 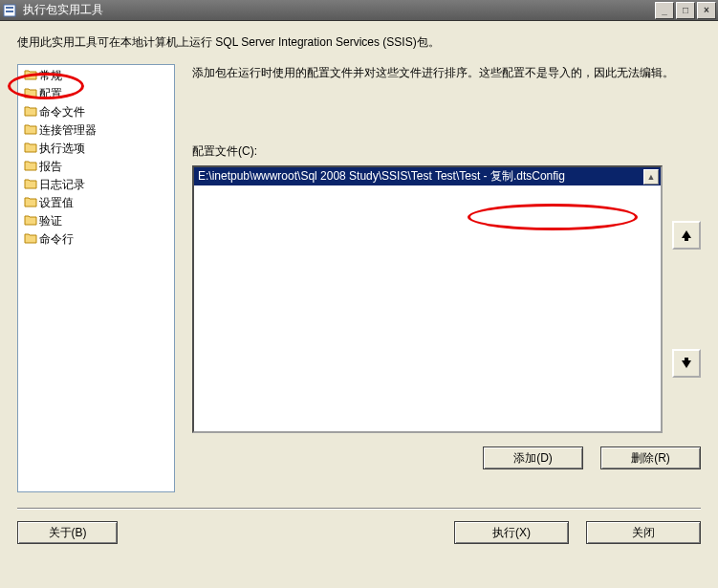 What do you see at coordinates (446, 458) in the screenshot?
I see `listbox-buttons: 添加(D) 删除(R)` at bounding box center [446, 458].